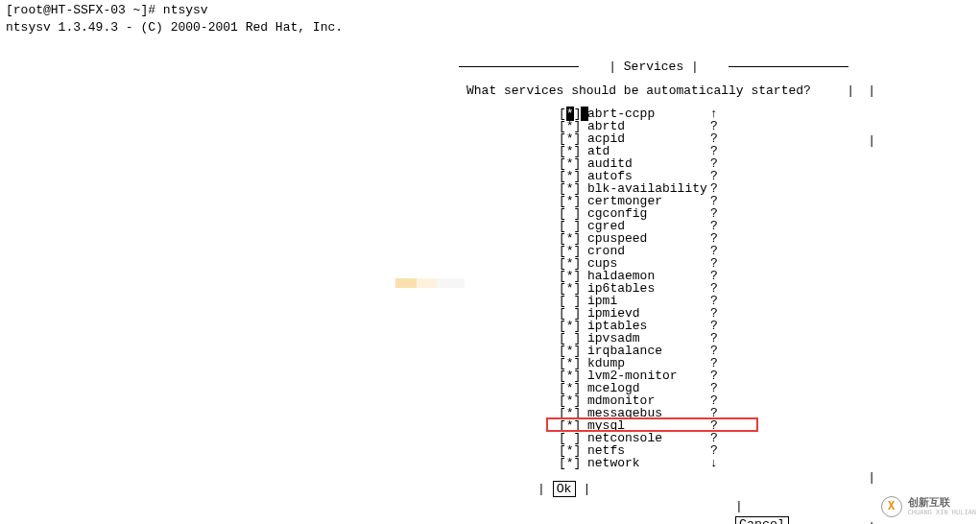  Describe the element at coordinates (490, 35) in the screenshot. I see `version-line: ntsysv 1.3.49.3 - (C) 2000-2001 Red Hat,…` at that location.